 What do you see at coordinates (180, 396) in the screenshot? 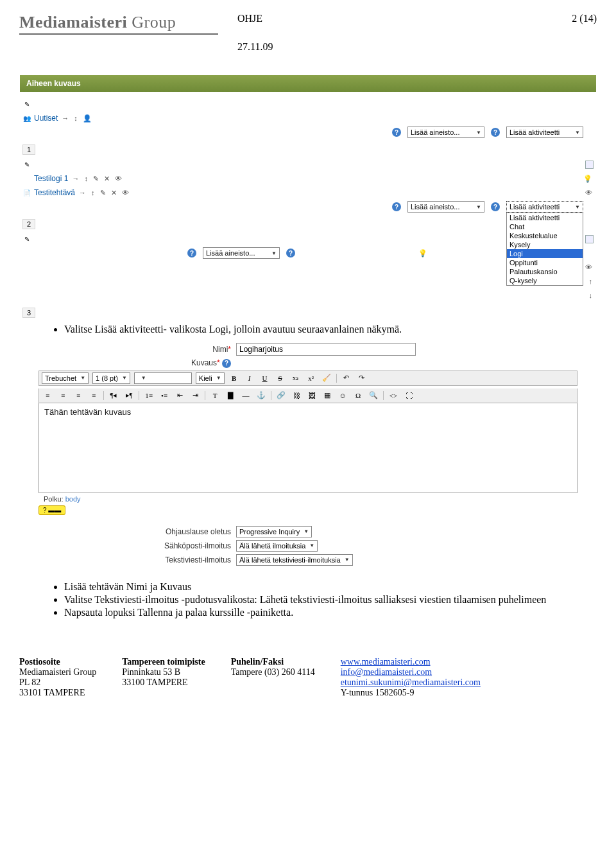
I see `outdent-button: ⇤` at bounding box center [180, 396].